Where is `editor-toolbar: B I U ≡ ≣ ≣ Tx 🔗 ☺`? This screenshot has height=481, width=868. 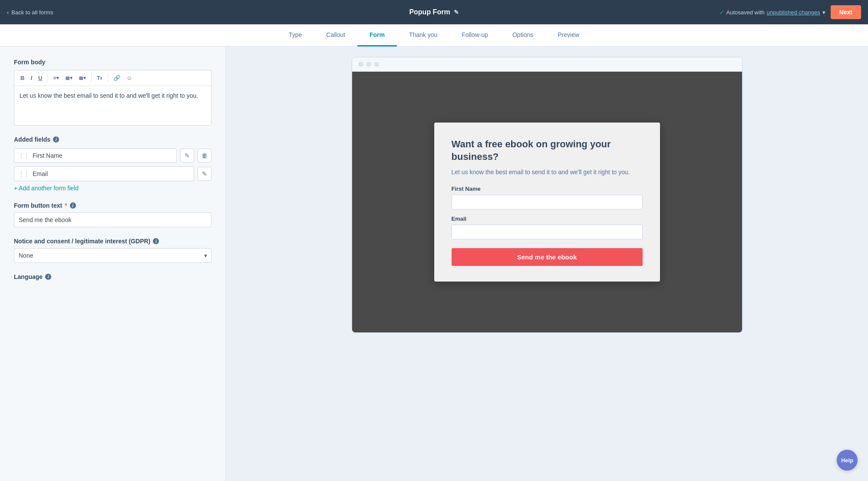
editor-toolbar: B I U ≡ ≣ ≣ Tx 🔗 ☺ is located at coordinates (113, 78).